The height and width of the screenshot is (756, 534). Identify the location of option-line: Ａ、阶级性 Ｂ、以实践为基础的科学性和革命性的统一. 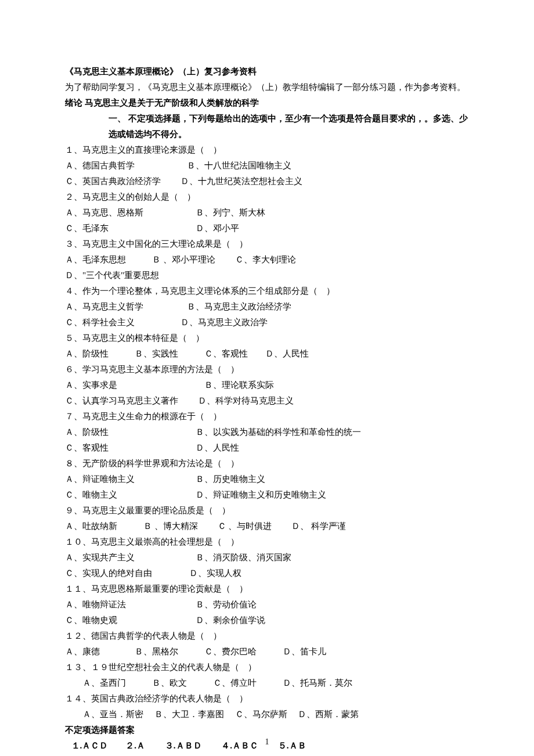
(267, 432).